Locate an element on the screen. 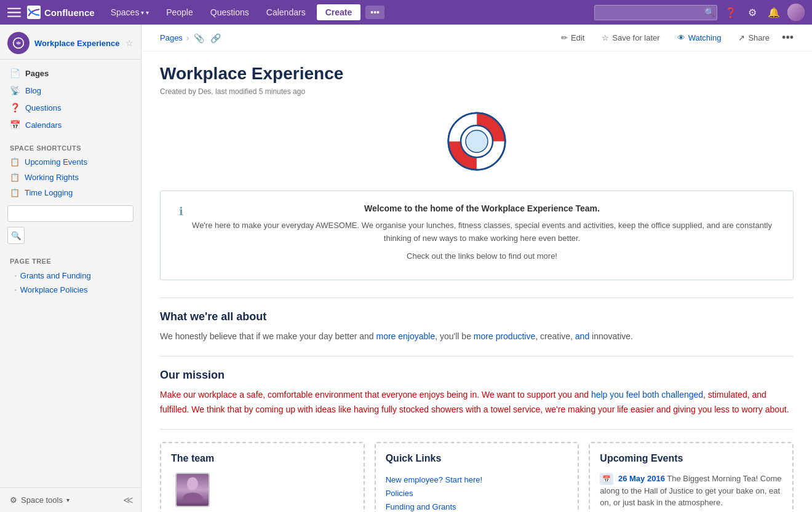 The width and height of the screenshot is (812, 512). time-logging-icon: 📋 is located at coordinates (15, 193).